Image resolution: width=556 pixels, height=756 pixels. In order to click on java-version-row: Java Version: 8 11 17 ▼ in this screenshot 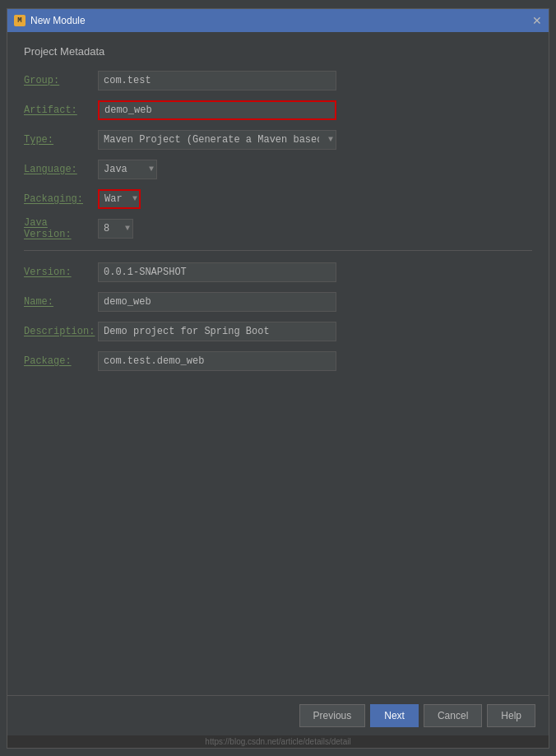, I will do `click(278, 229)`.